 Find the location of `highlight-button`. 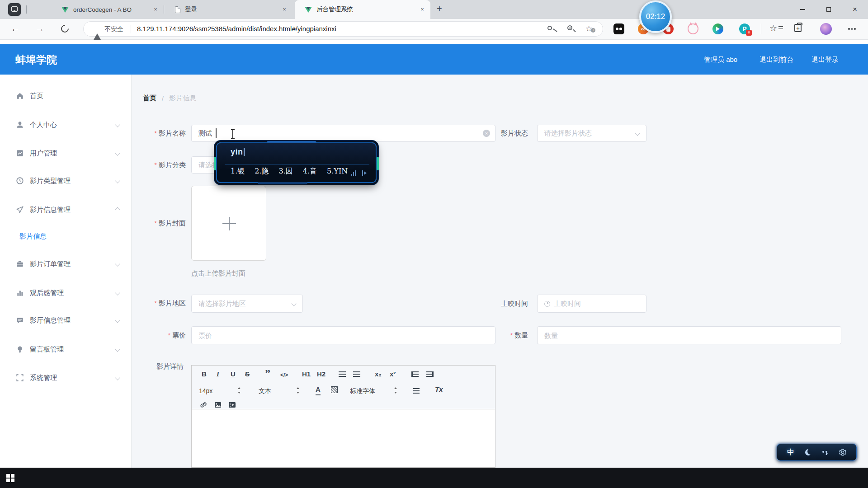

highlight-button is located at coordinates (335, 389).